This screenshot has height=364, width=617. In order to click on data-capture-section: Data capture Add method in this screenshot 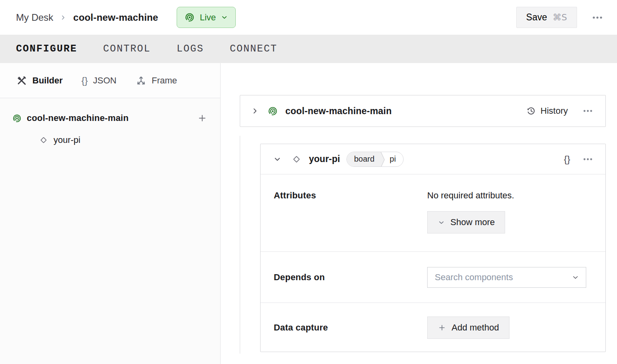, I will do `click(433, 328)`.